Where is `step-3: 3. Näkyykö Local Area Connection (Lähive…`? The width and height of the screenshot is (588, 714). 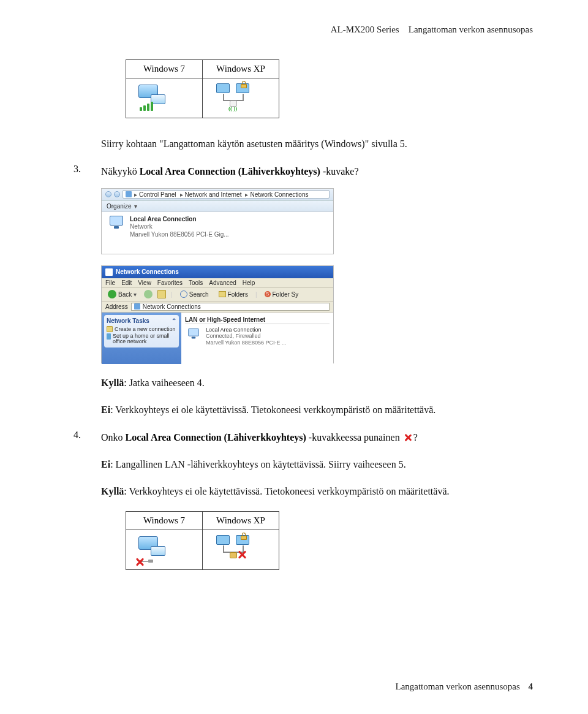 step-3: 3. Näkyykö Local Area Connection (Lähive… is located at coordinates (303, 172).